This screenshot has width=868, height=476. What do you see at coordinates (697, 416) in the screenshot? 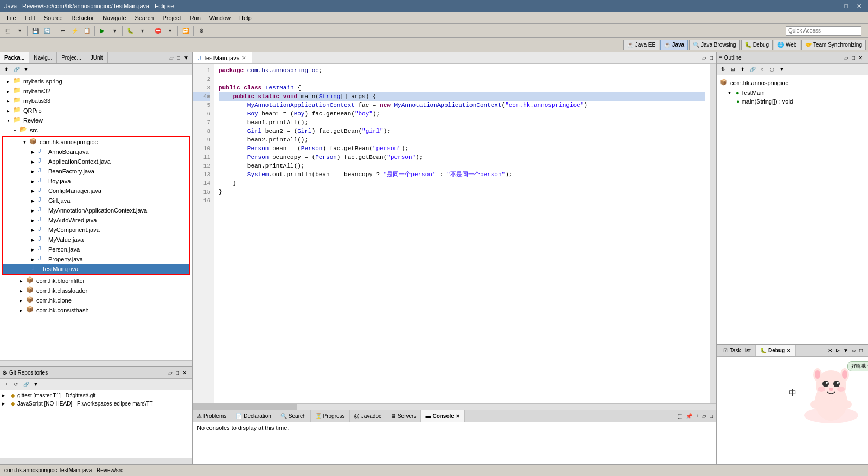
I see `console-new-icon: +` at bounding box center [697, 416].